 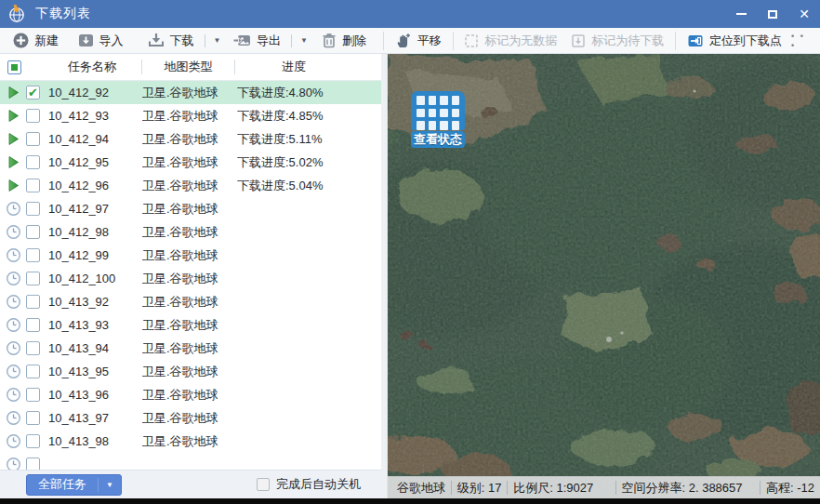 What do you see at coordinates (604, 487) in the screenshot?
I see `map-statusbar: 谷歌地球 级别: 17 比例尺: 1:9027 空间分辨率: 2. 388657…` at bounding box center [604, 487].